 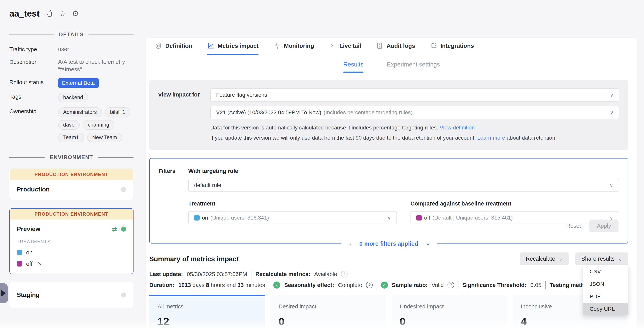 I want to click on seasonality-label: Seasonality effect:, so click(x=309, y=285).